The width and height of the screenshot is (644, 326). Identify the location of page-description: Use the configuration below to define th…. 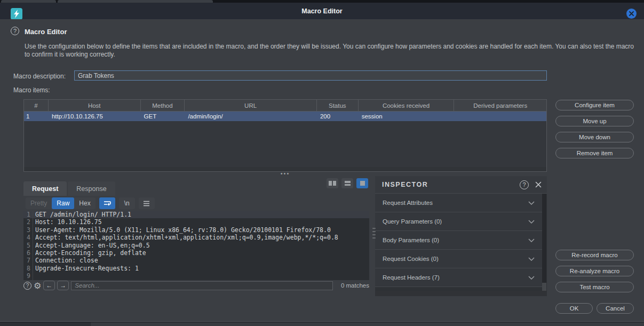
(331, 51).